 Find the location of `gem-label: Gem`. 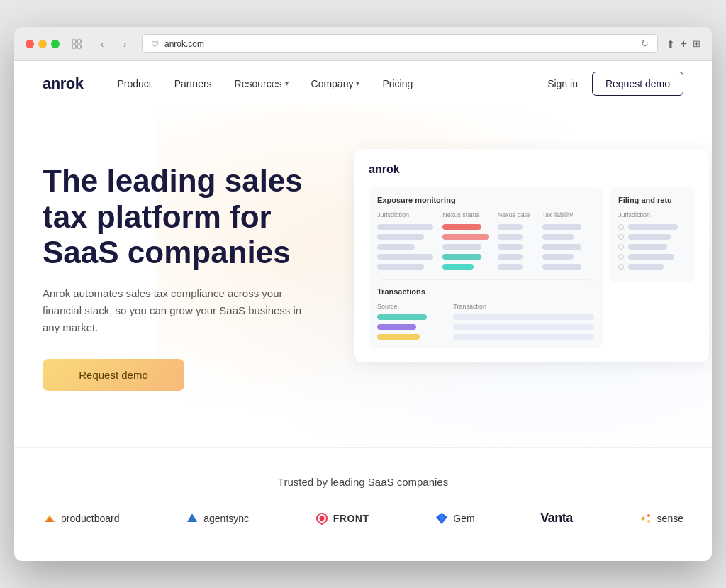

gem-label: Gem is located at coordinates (464, 518).